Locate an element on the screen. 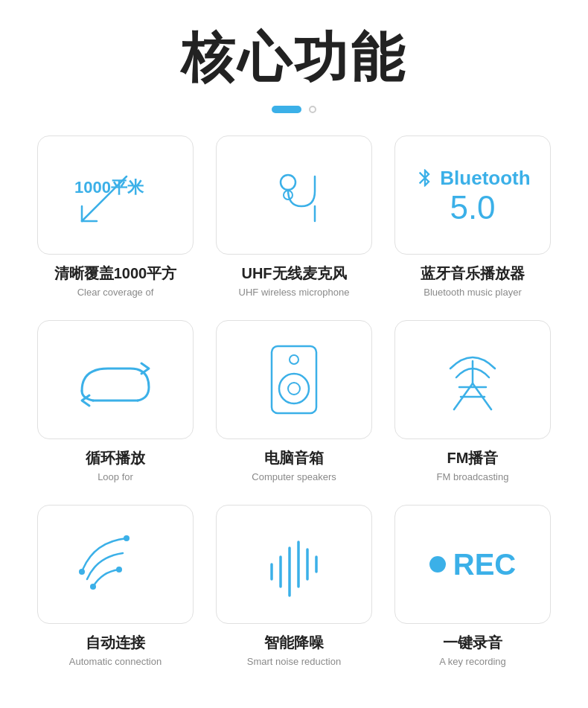  feature-recording-title-en: A key recording is located at coordinates (473, 661).